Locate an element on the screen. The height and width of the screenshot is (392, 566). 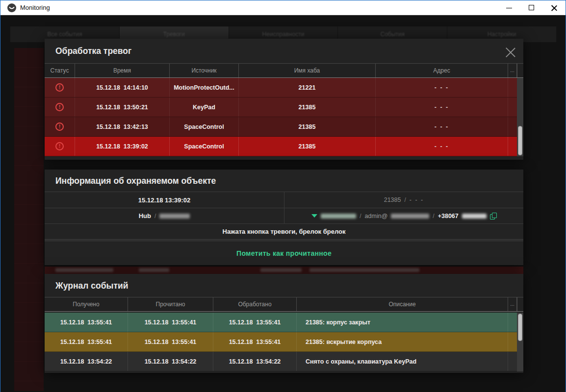
contact-phone-prefix: +38067 is located at coordinates (448, 216).